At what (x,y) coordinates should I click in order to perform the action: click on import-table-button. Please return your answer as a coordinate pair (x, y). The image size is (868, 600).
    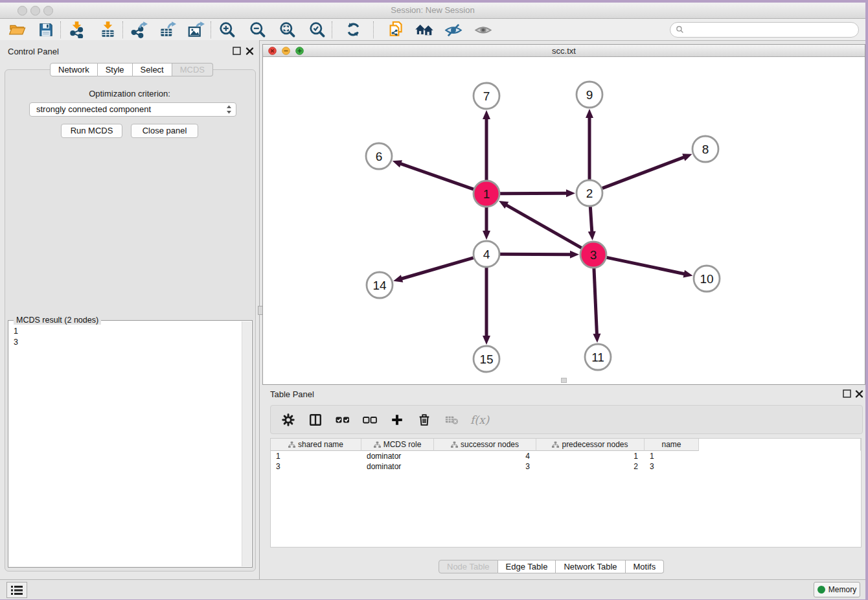
    Looking at the image, I should click on (108, 30).